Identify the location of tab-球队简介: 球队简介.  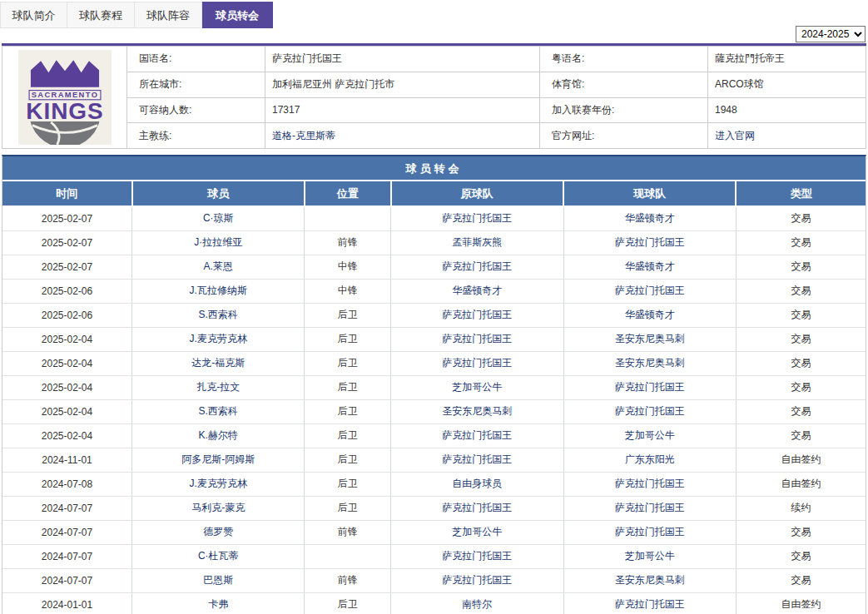
(33, 15).